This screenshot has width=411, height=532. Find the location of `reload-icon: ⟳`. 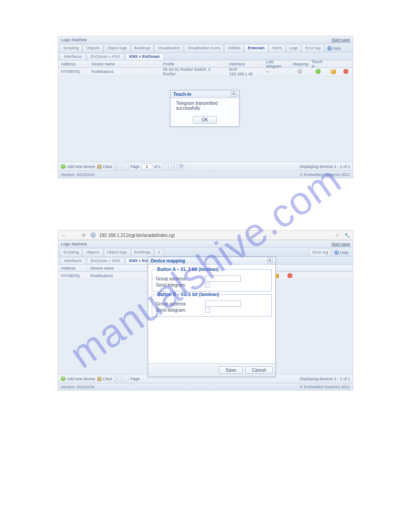

reload-icon: ⟳ is located at coordinates (84, 235).